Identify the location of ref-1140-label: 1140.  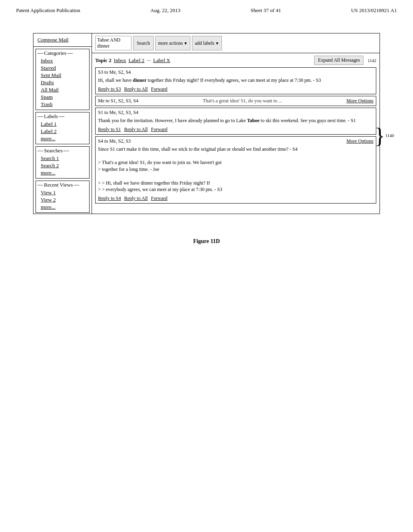
(390, 135).